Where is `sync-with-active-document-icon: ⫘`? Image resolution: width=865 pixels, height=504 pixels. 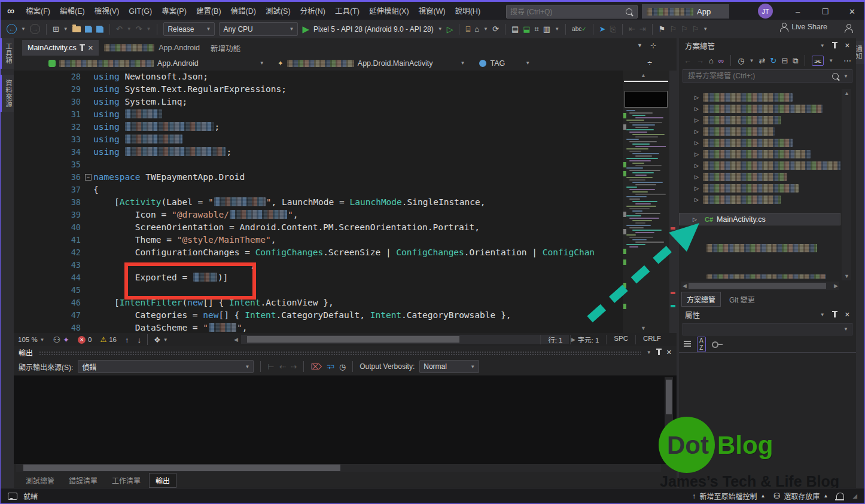 sync-with-active-document-icon: ⫘ is located at coordinates (818, 61).